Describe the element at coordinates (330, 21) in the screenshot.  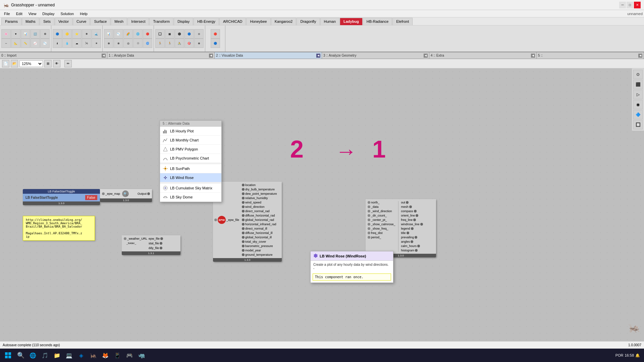
I see `tab-human: Human` at that location.